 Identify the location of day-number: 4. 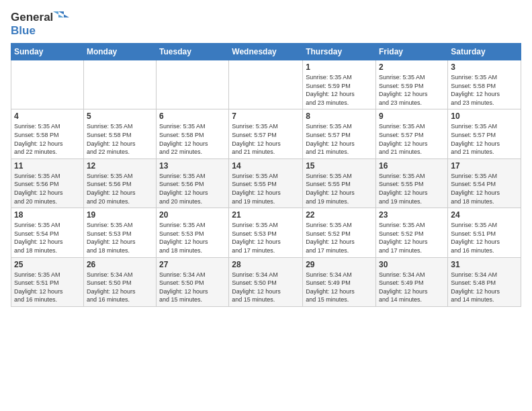
(47, 116).